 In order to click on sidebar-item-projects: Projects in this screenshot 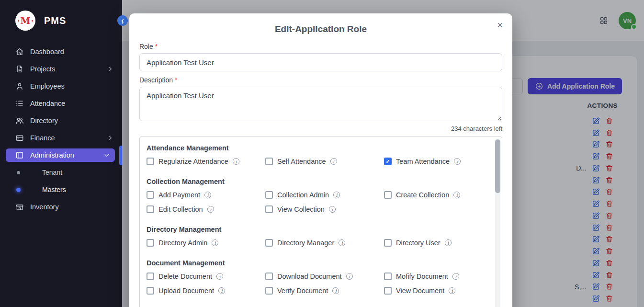, I will do `click(61, 69)`.